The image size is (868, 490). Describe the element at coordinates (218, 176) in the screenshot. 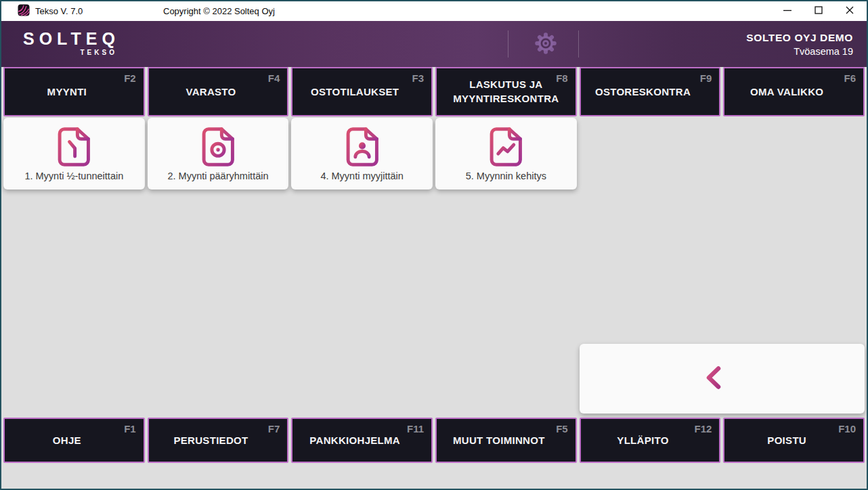

I see `tile-label: 2. Myynti pääryhmittäin` at that location.